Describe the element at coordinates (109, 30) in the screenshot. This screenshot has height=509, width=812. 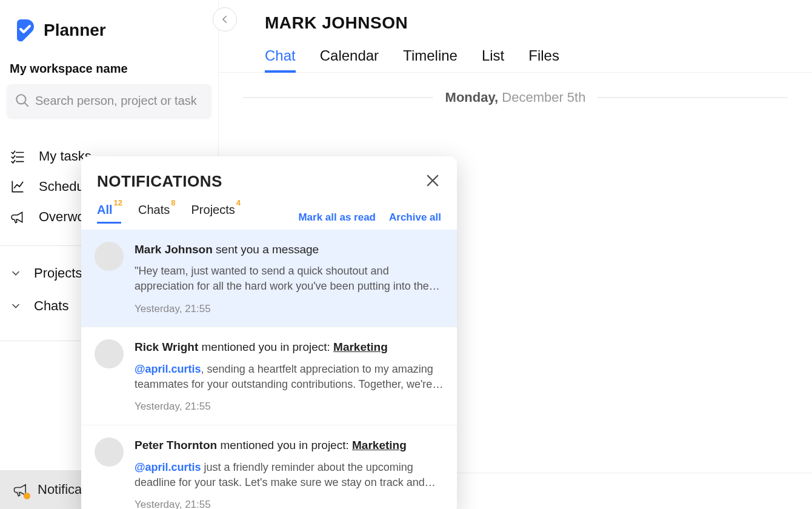
I see `app-logo: Planner` at that location.